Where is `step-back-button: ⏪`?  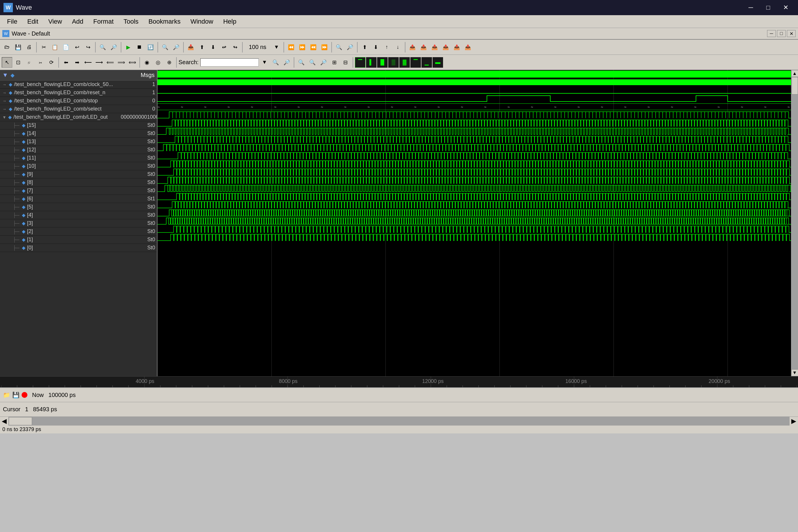
step-back-button: ⏪ is located at coordinates (291, 48).